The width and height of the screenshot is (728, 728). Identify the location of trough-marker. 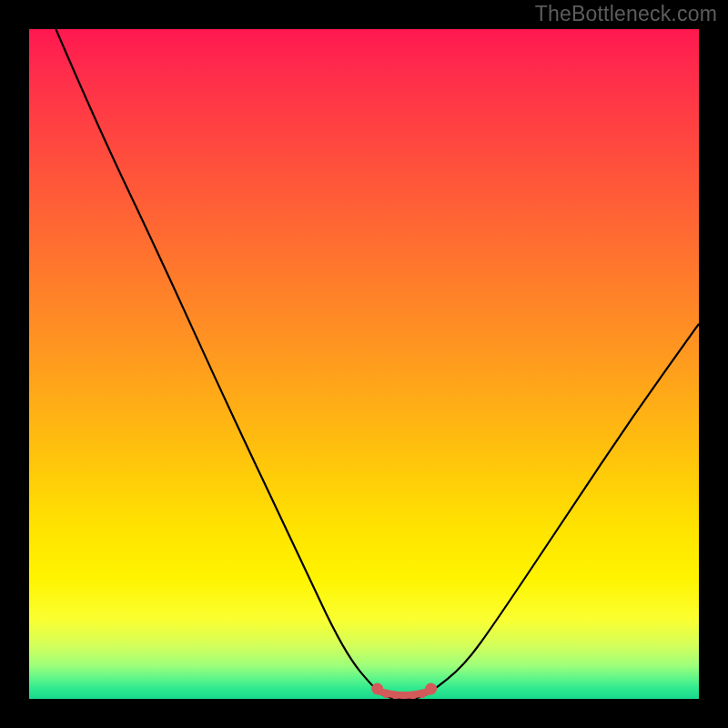
(404, 692).